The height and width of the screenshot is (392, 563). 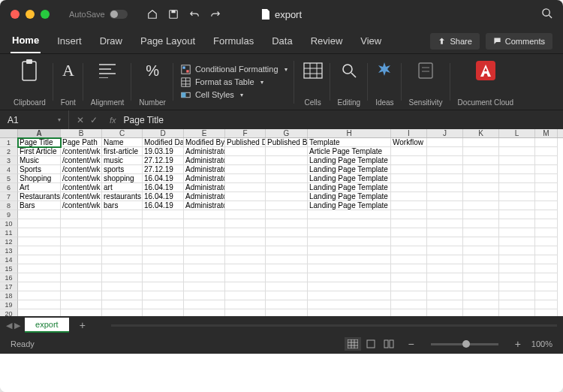 What do you see at coordinates (164, 224) in the screenshot?
I see `cell-D10` at bounding box center [164, 224].